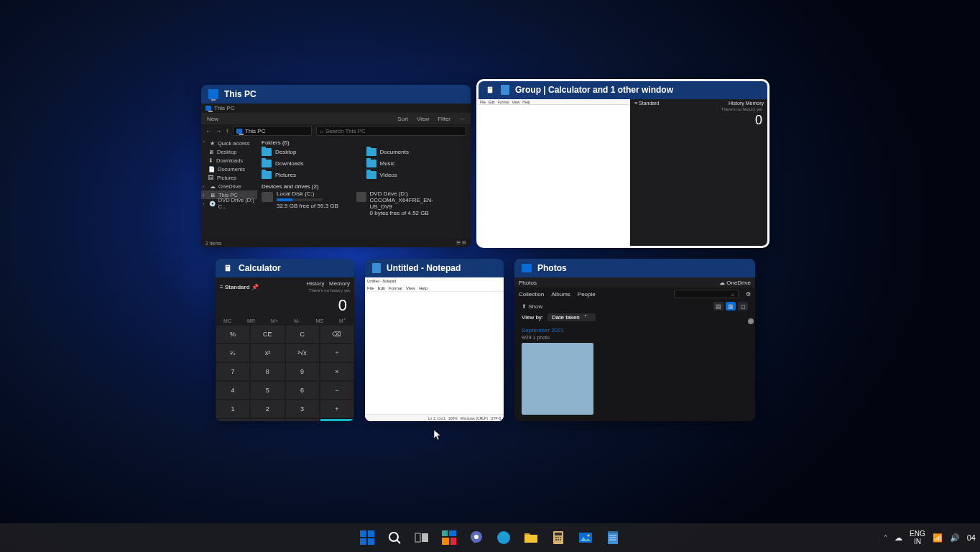 The width and height of the screenshot is (980, 552). What do you see at coordinates (504, 538) in the screenshot?
I see `edge-icon` at bounding box center [504, 538].